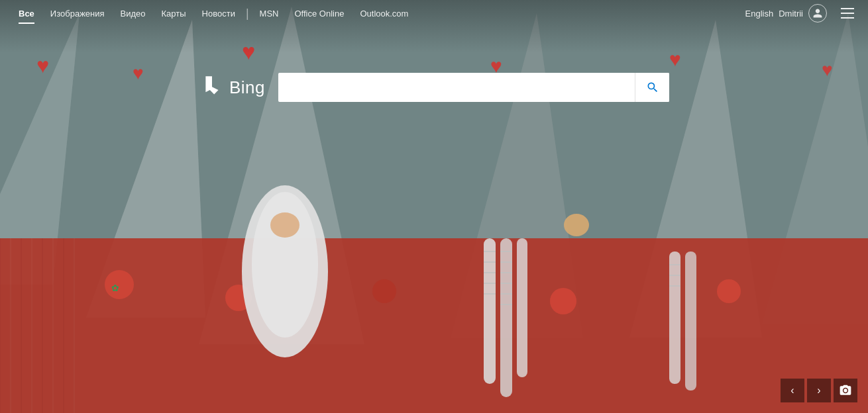  Describe the element at coordinates (384, 13) in the screenshot. I see `nav-link-outlook: Outlook.com` at that location.